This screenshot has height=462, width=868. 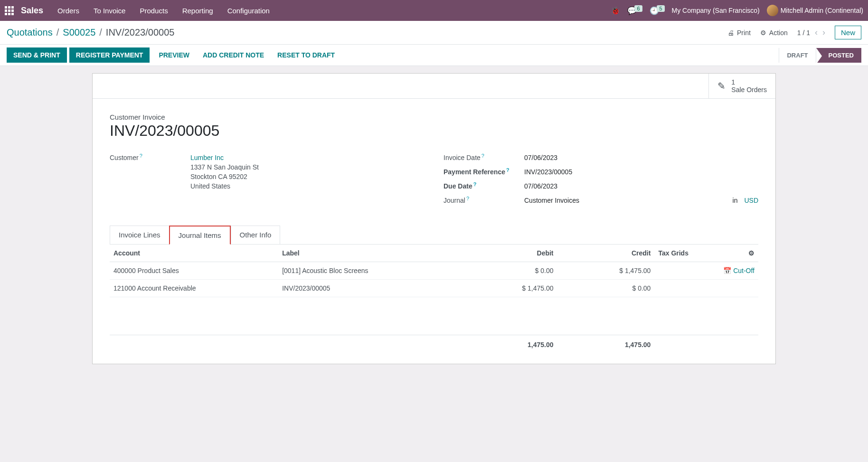 What do you see at coordinates (606, 289) in the screenshot?
I see `cell-credit: $ 0.00` at bounding box center [606, 289].